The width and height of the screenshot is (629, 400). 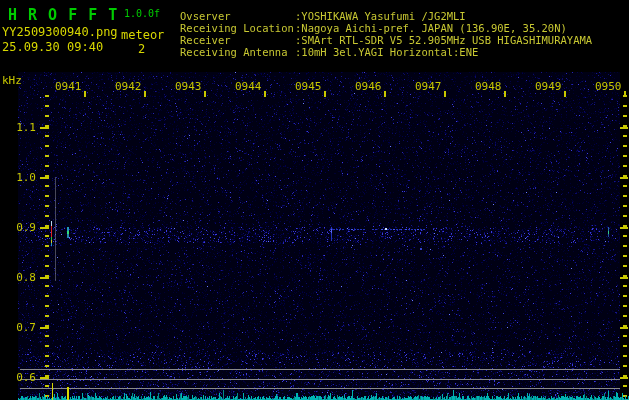 I want to click on x-tick-label: 0950, so click(x=608, y=86).